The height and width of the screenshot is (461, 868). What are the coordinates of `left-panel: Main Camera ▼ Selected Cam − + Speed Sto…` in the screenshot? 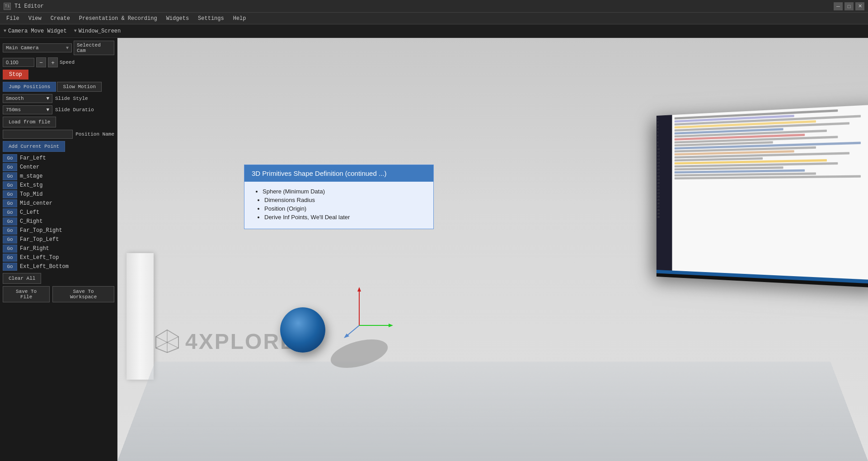 It's located at (59, 249).